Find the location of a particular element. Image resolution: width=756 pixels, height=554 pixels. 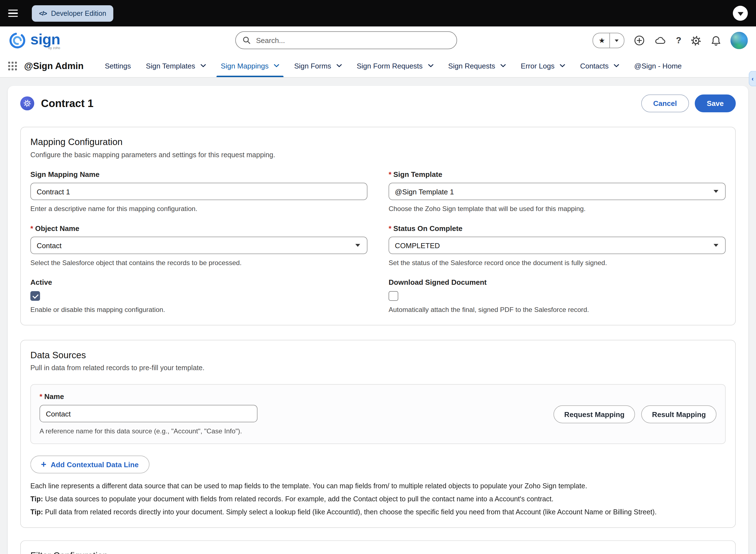

global-actions-button is located at coordinates (639, 40).